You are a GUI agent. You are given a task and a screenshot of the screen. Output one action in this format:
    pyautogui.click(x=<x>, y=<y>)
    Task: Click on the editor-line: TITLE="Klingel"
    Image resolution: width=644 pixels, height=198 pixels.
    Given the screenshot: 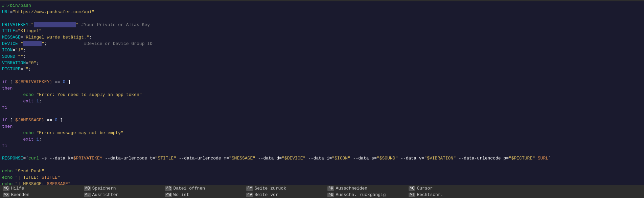 What is the action you would take?
    pyautogui.click(x=322, y=31)
    